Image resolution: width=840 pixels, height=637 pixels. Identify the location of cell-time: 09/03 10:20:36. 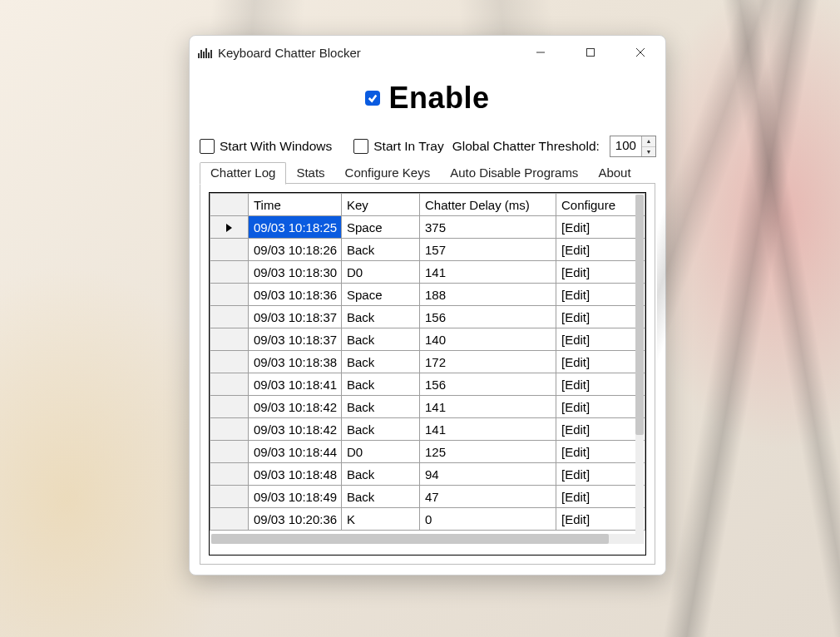
(295, 519).